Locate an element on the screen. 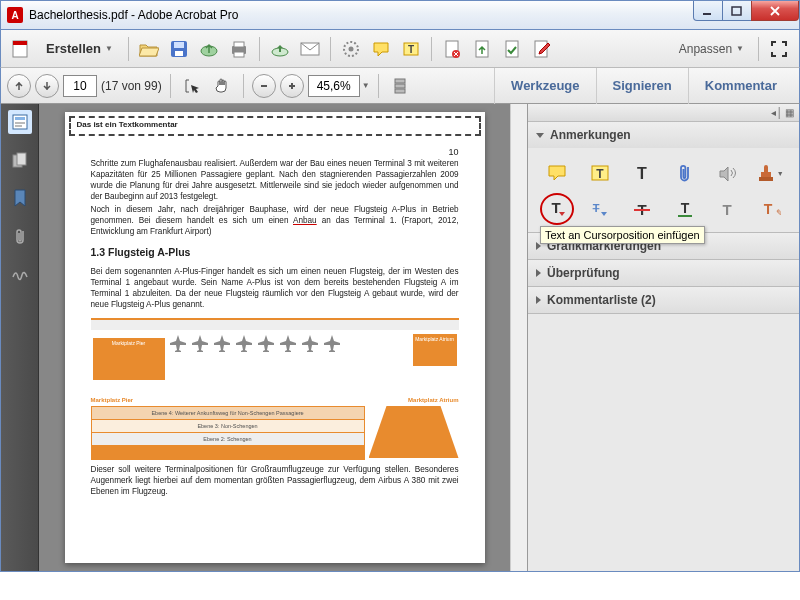 The image size is (800, 600). highlight-text-icon: T is located at coordinates (411, 49).